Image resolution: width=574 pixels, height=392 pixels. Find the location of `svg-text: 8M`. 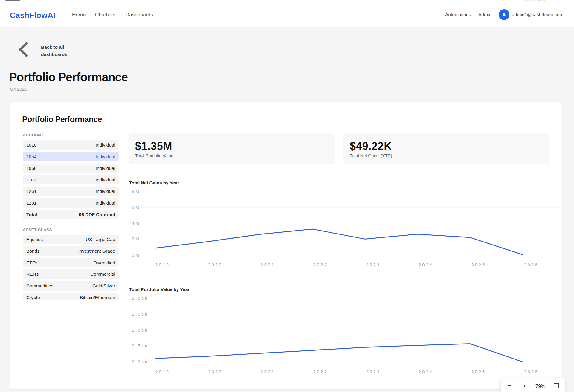

svg-text: 8M is located at coordinates (136, 192).